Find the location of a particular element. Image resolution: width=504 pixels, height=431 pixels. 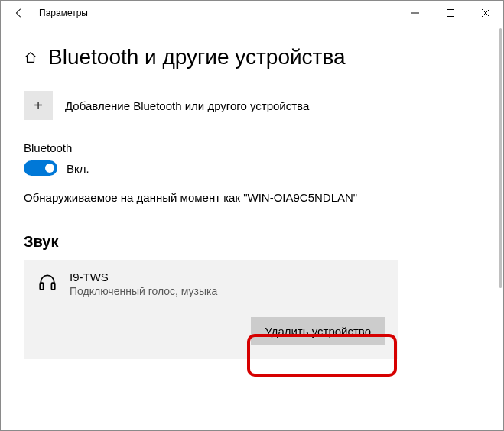

scrollbar-thumb is located at coordinates (500, 158).